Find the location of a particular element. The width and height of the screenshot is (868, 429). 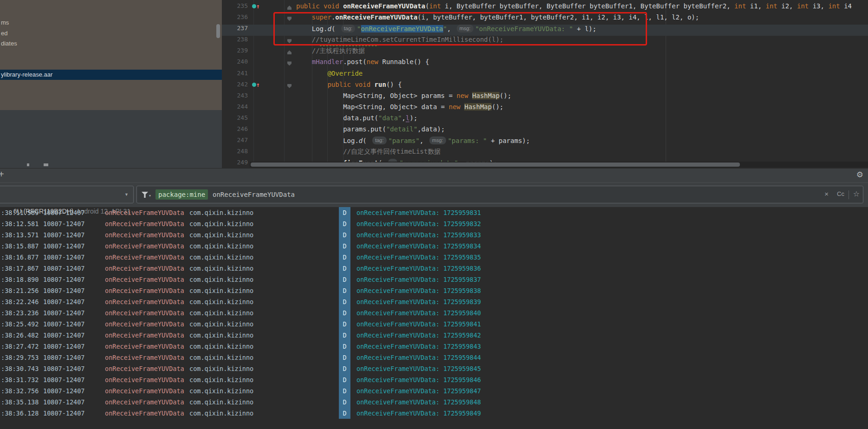

log-row: :38:35.13810807-12407onReceiveFrameYUVDa… is located at coordinates (434, 402).